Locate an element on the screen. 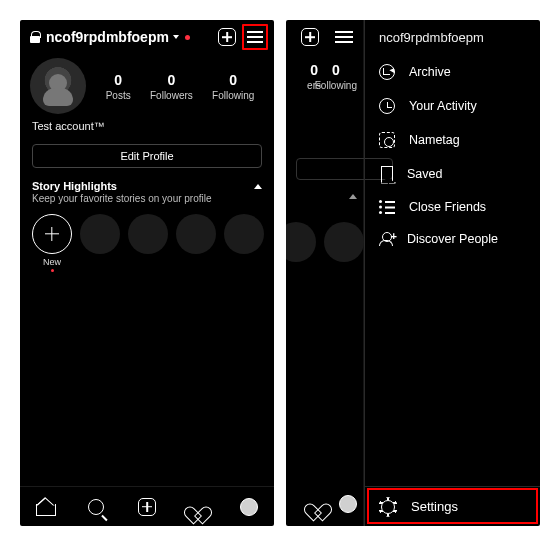 This screenshot has width=560, height=560. highlight-new: New is located at coordinates (52, 243).